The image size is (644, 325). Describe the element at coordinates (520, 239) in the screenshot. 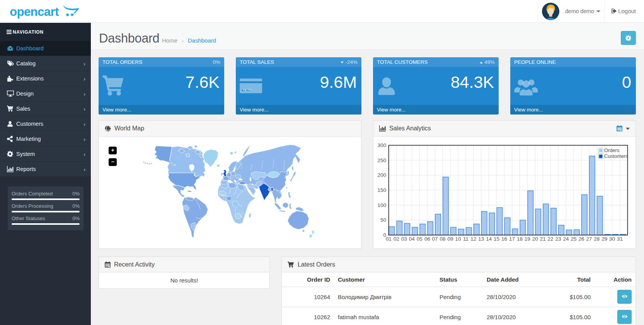

I see `svg-text: 18` at that location.